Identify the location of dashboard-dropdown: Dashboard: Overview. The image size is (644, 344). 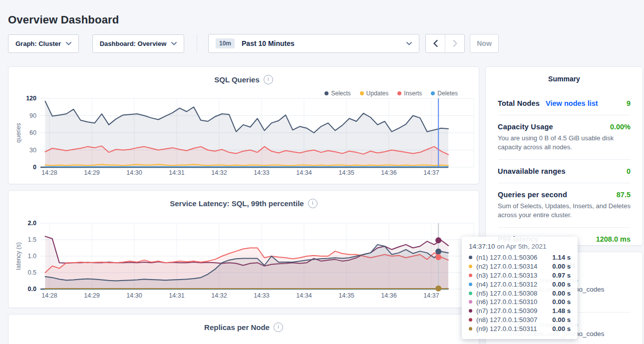
(138, 44).